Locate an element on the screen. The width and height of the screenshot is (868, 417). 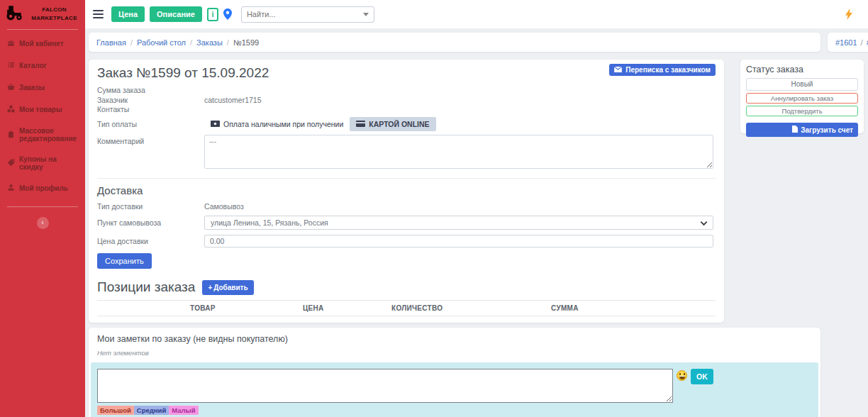
editor-size-buttons: Большой Средний Малый is located at coordinates (455, 410).